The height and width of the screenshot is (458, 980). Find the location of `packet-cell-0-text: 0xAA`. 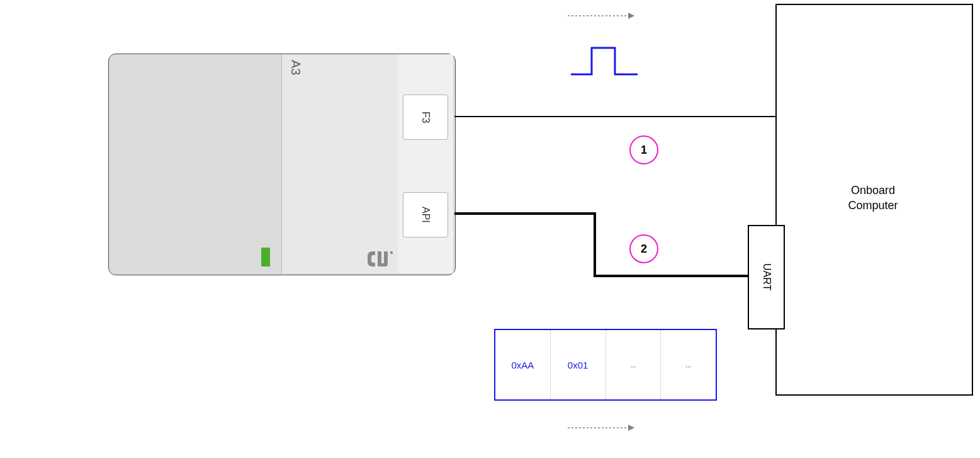

packet-cell-0-text: 0xAA is located at coordinates (522, 365).